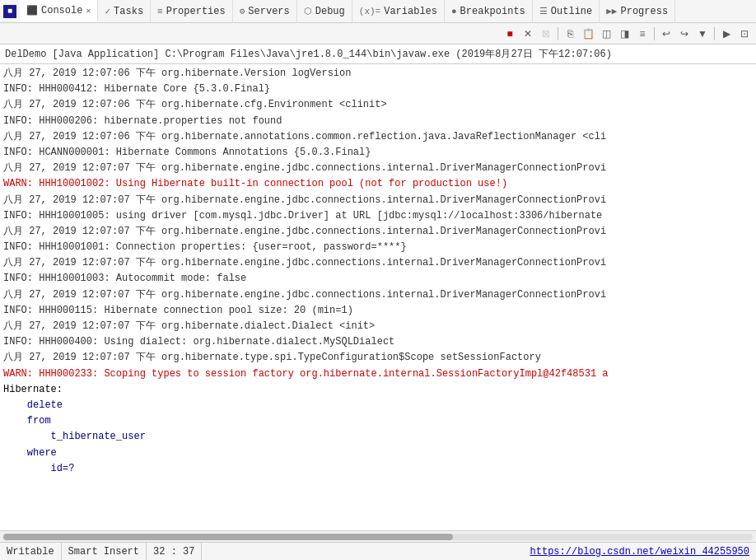  What do you see at coordinates (684, 34) in the screenshot?
I see `forward-button: ↪` at bounding box center [684, 34].